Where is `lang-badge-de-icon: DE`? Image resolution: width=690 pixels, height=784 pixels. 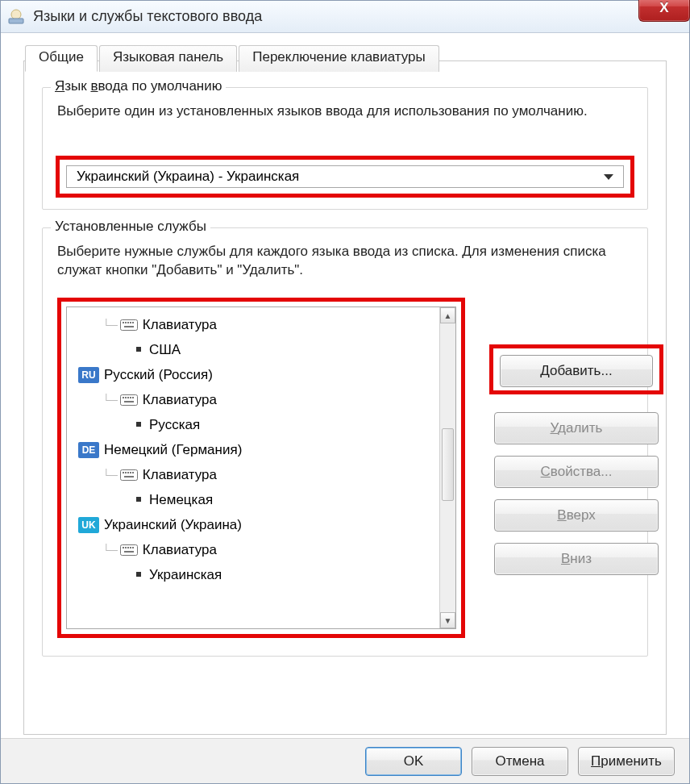
lang-badge-de-icon: DE is located at coordinates (89, 450).